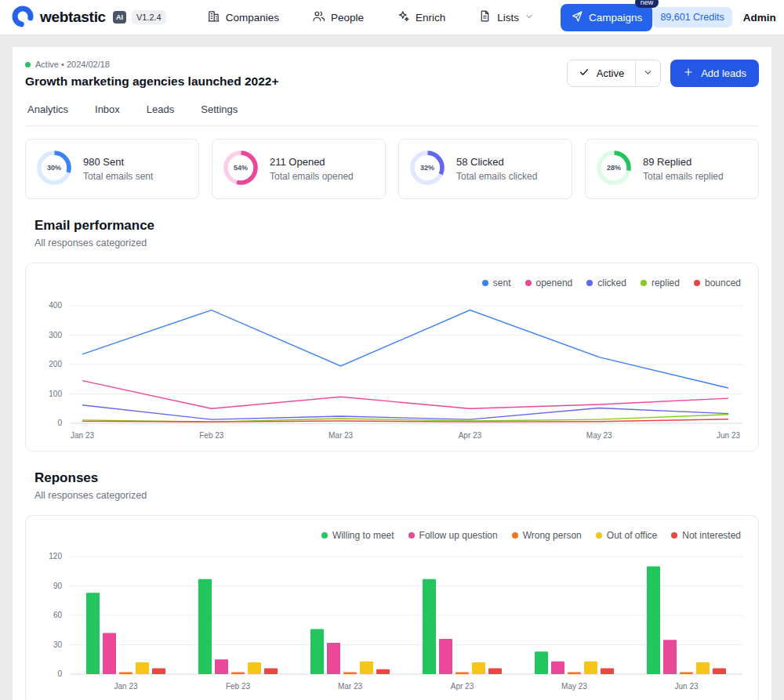 The image size is (784, 700). Describe the element at coordinates (615, 17) in the screenshot. I see `nav-label: Campaigns` at that location.